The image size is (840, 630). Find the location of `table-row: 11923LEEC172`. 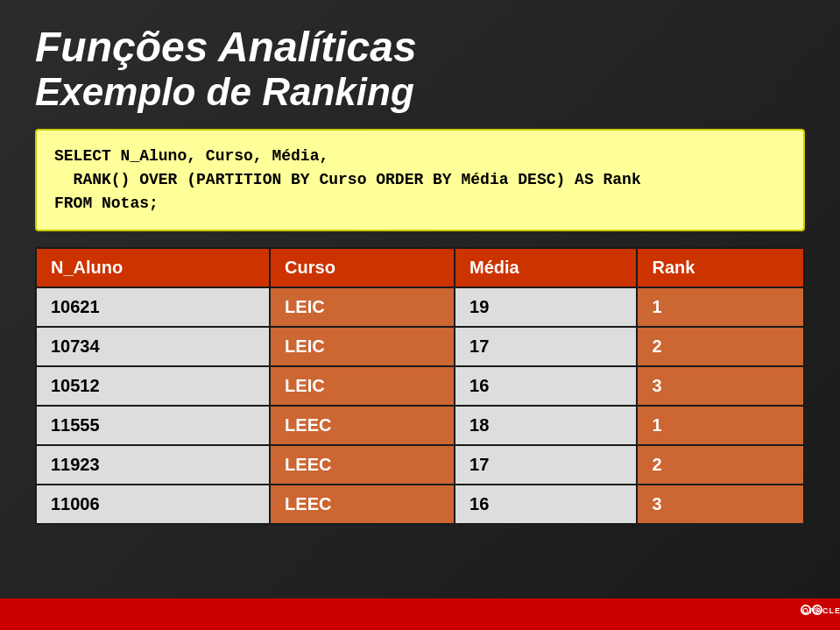

table-row: 11923LEEC172 is located at coordinates (420, 464).